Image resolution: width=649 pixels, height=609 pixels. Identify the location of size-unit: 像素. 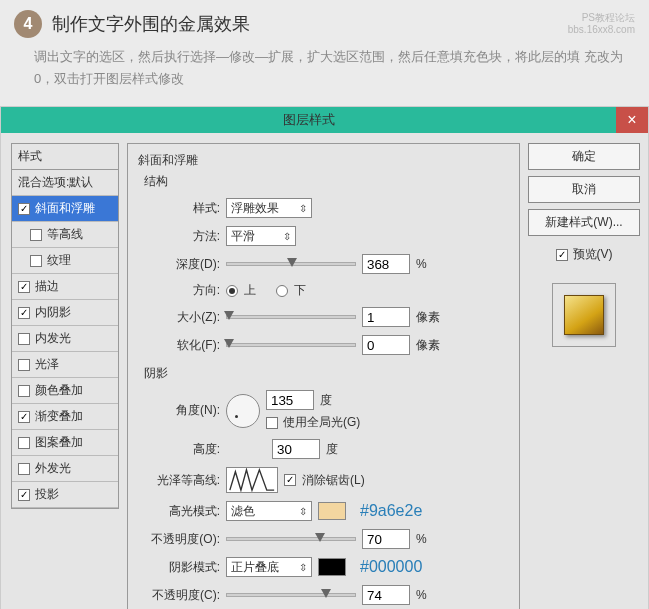
(428, 318).